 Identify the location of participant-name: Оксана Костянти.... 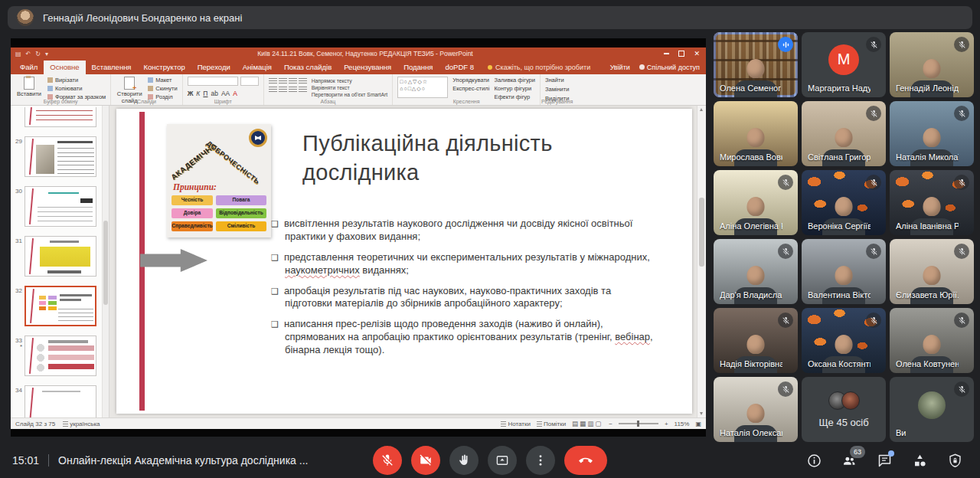
(839, 364).